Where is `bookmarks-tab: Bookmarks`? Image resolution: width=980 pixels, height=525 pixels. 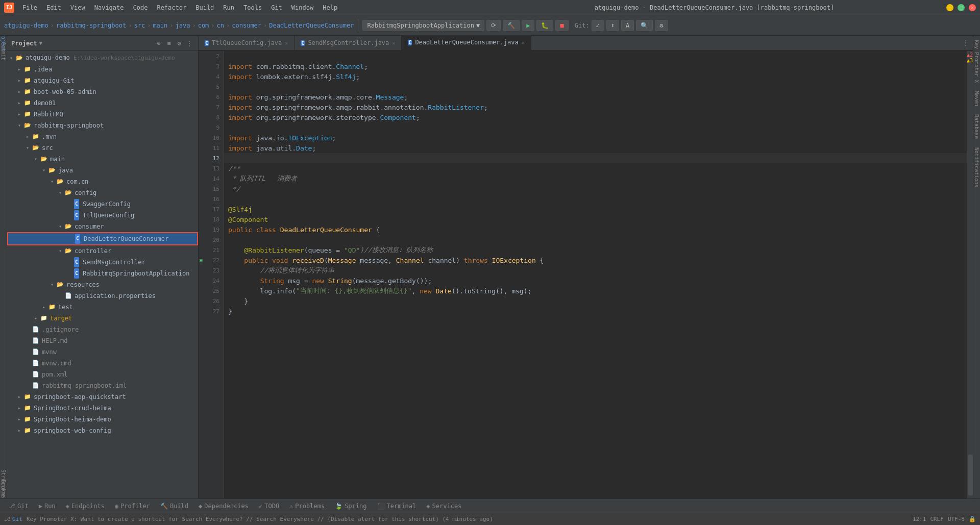
bookmarks-tab: Bookmarks is located at coordinates (4, 493).